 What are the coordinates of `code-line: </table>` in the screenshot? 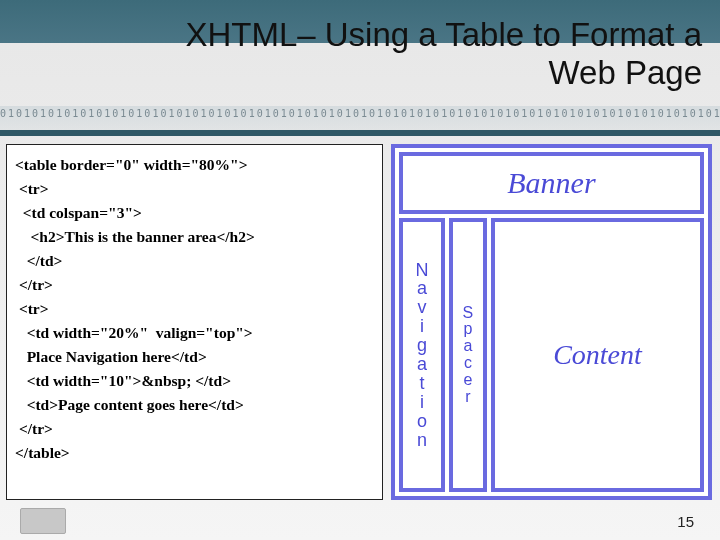 It's located at (42, 452).